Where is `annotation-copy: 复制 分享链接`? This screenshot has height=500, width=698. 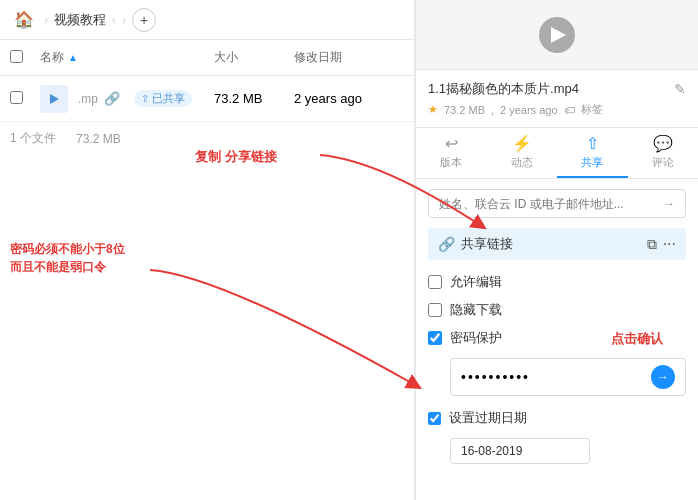 annotation-copy: 复制 分享链接 is located at coordinates (236, 157).